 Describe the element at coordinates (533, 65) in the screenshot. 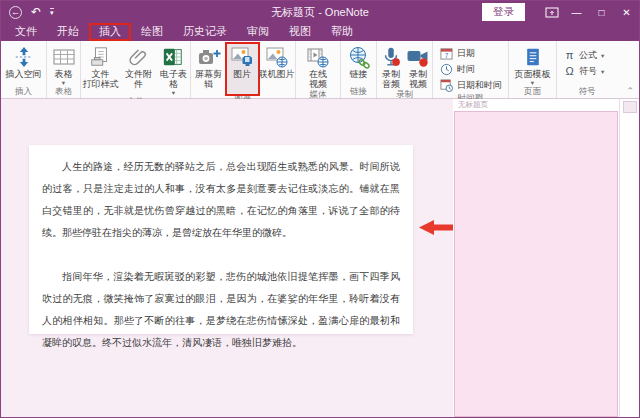

I see `page-template-button: 页面模板 ▾` at that location.